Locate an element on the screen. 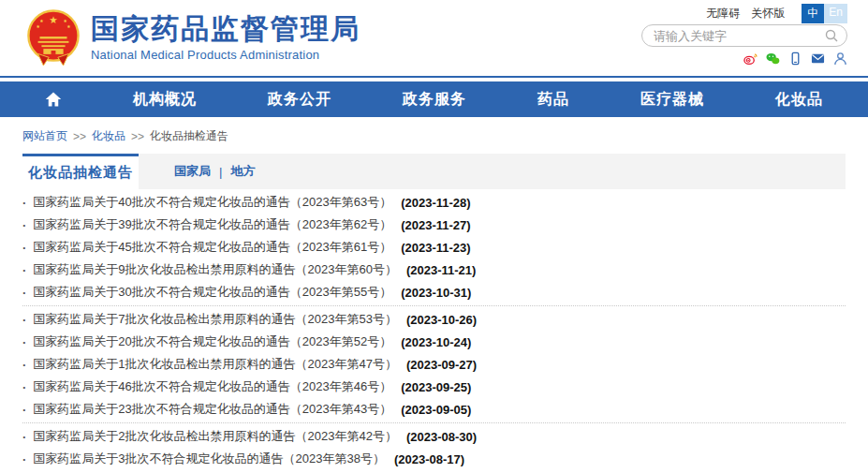 The height and width of the screenshot is (473, 868). notice-link: 国家药监局关于7批次化妆品检出禁用原料的通告（2023年第53号） is located at coordinates (215, 319).